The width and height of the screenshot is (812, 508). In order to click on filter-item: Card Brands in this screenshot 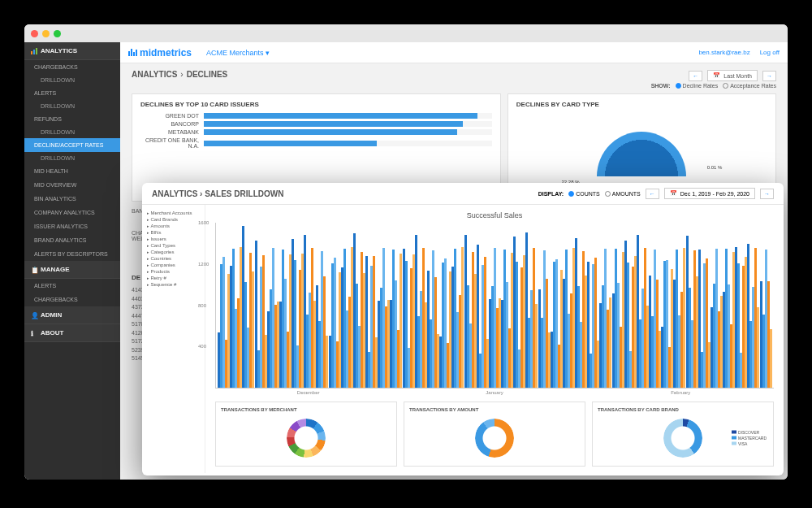, I will do `click(174, 219)`.